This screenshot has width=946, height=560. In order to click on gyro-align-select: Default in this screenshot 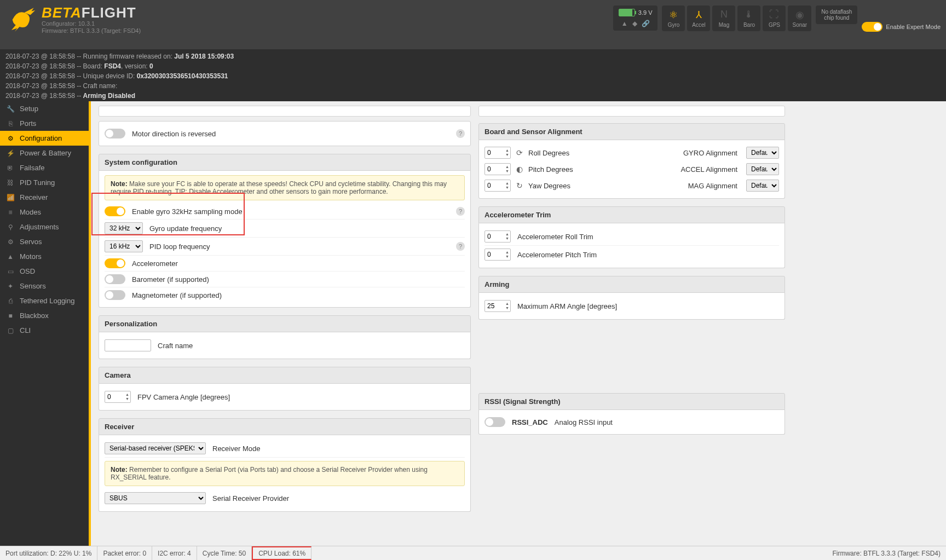, I will do `click(763, 153)`.